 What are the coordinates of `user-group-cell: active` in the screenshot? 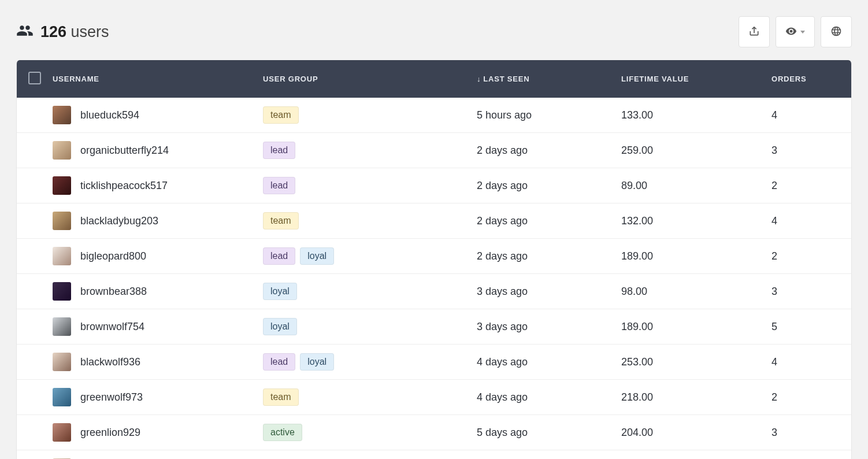 It's located at (362, 432).